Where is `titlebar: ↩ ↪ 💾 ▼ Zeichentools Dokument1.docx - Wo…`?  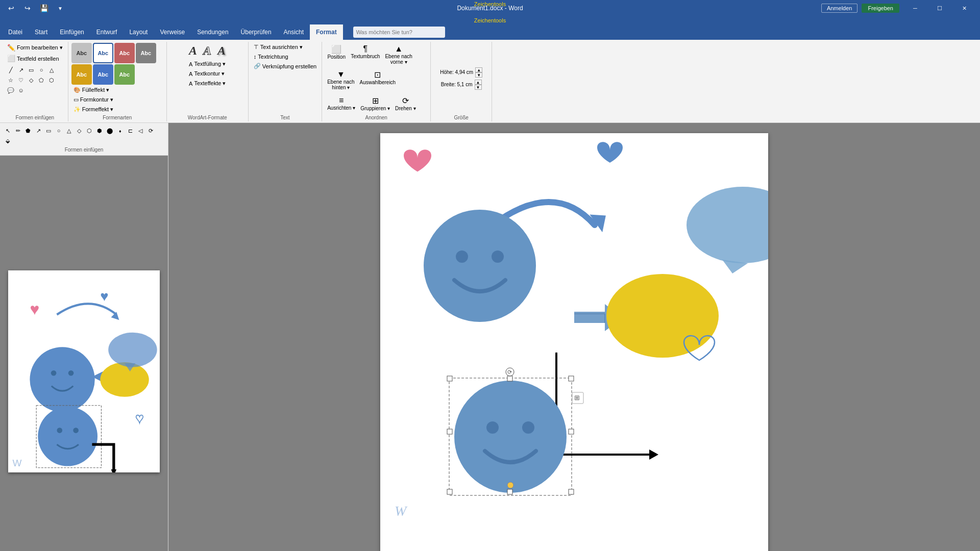
titlebar: ↩ ↪ 💾 ▼ Zeichentools Dokument1.docx - Wo… is located at coordinates (490, 8).